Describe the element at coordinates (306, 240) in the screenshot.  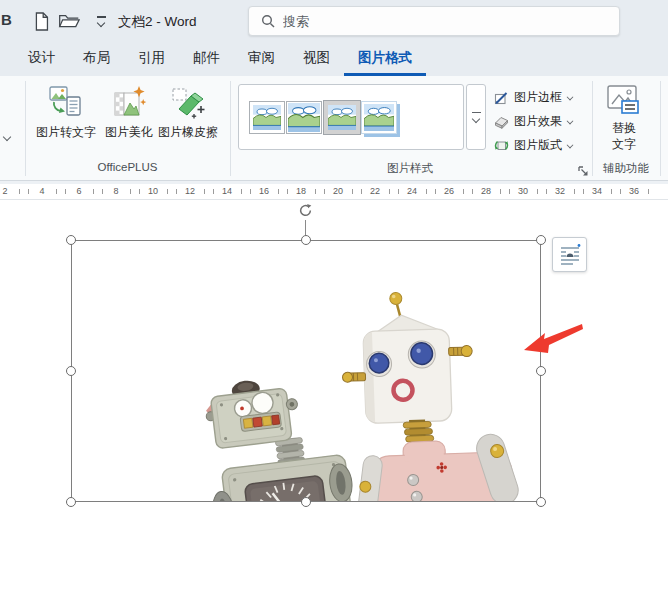
I see `resize-handle-top-middle` at that location.